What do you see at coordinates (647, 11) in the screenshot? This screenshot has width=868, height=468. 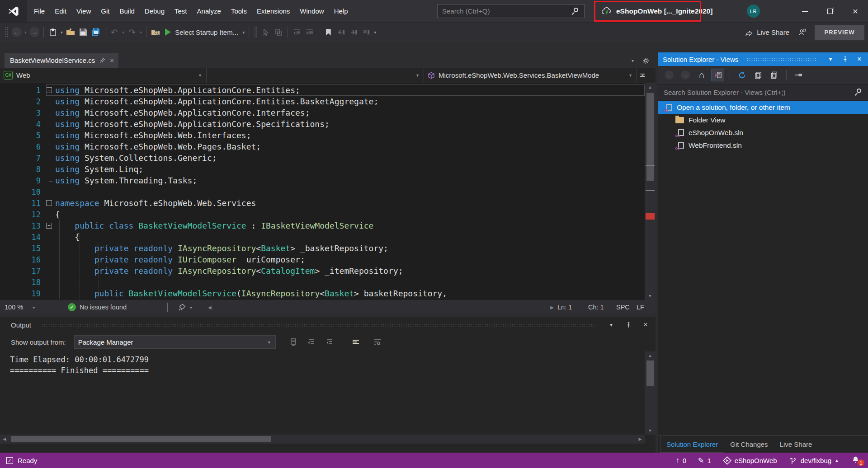 I see `live-share-session-button: eShopOnWeb [..._Ignite2020]` at bounding box center [647, 11].